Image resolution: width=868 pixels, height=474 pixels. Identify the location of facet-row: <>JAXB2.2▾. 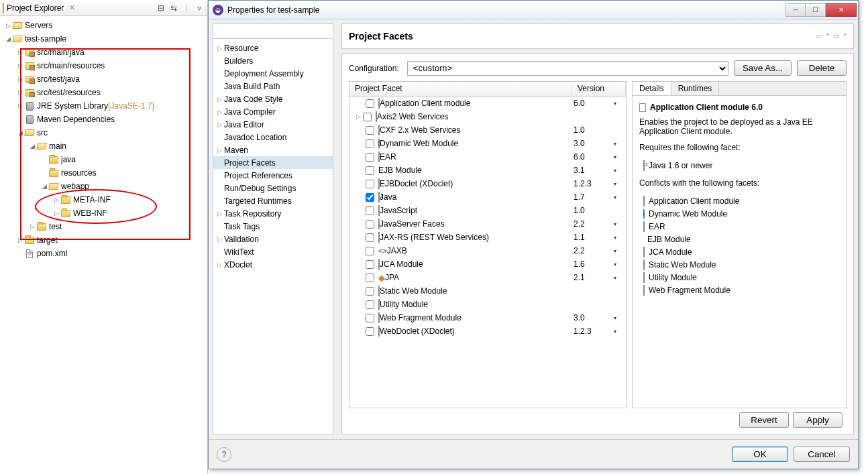
(488, 251).